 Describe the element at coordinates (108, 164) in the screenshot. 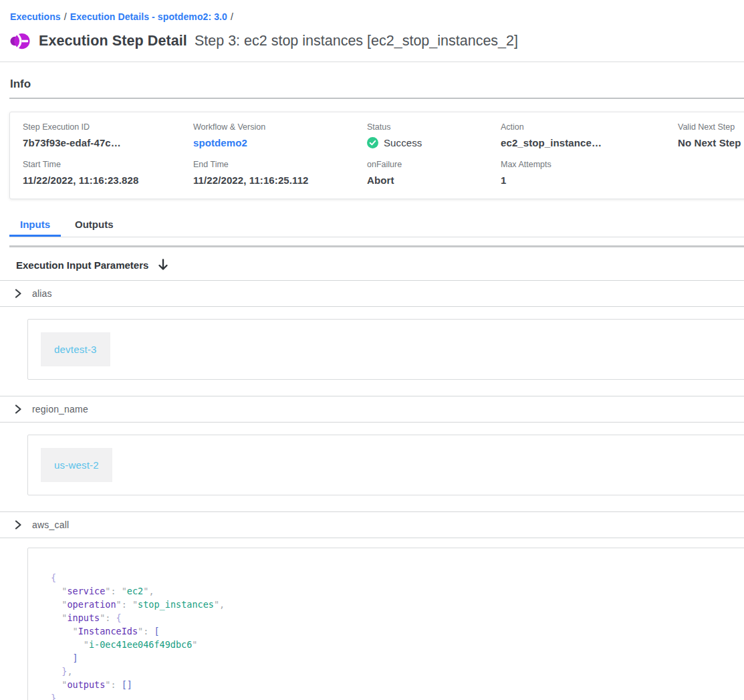

I see `field-label: Start Time` at that location.